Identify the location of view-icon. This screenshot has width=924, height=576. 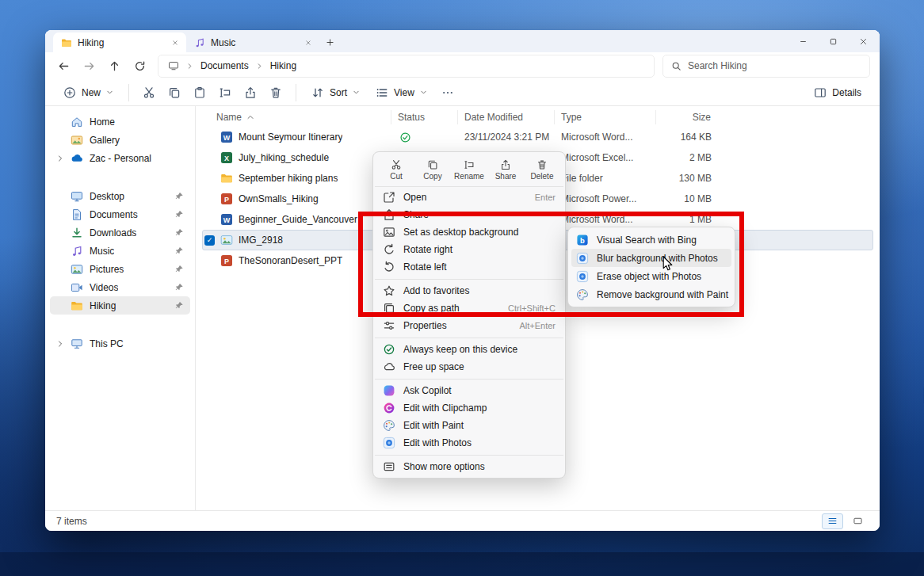
(382, 93).